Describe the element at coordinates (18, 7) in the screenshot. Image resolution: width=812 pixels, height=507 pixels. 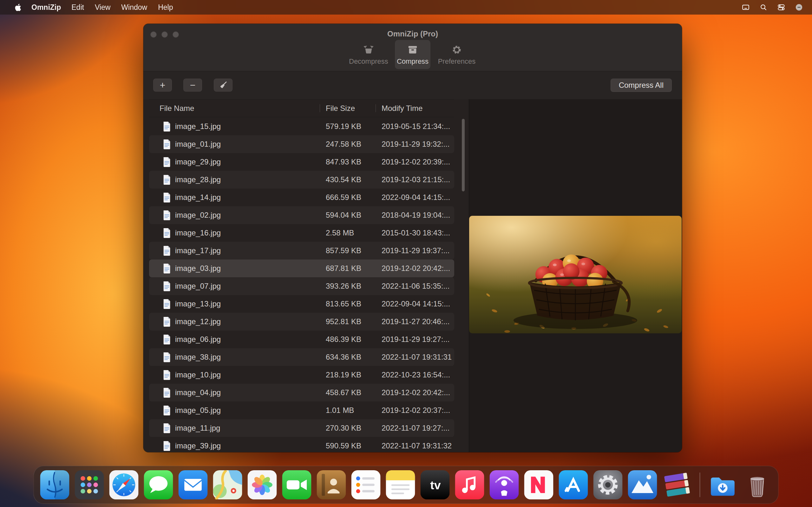
I see `apple-menu` at that location.